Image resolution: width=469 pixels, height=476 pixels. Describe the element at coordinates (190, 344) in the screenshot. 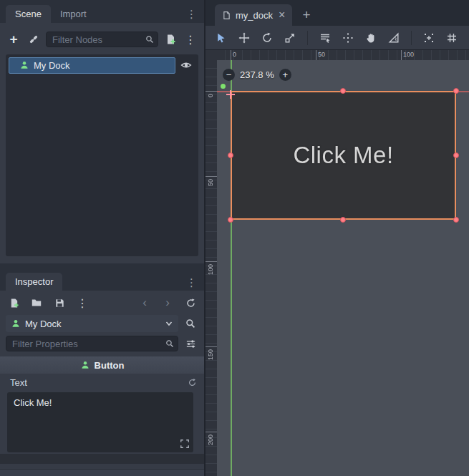

I see `property-tools-button` at that location.